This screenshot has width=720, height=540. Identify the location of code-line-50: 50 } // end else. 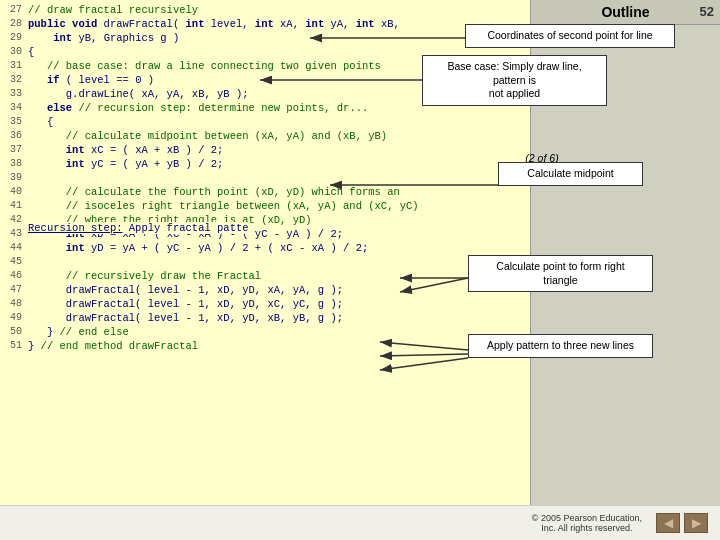
(265, 333).